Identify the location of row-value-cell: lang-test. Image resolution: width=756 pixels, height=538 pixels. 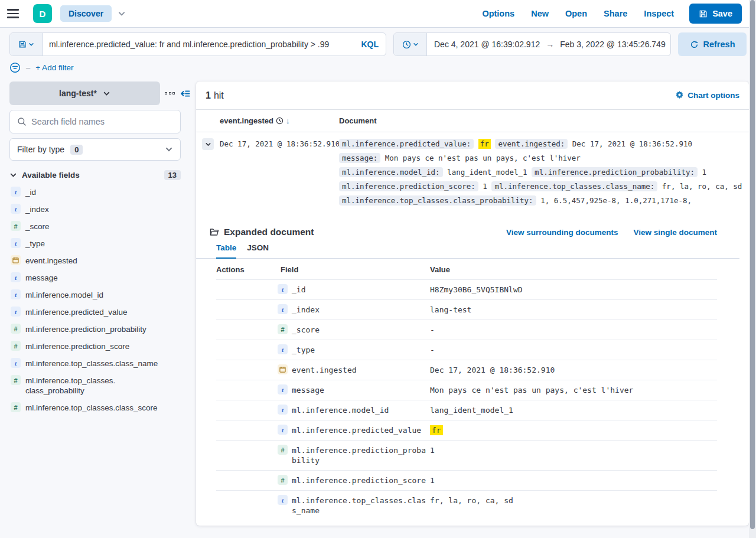
(572, 309).